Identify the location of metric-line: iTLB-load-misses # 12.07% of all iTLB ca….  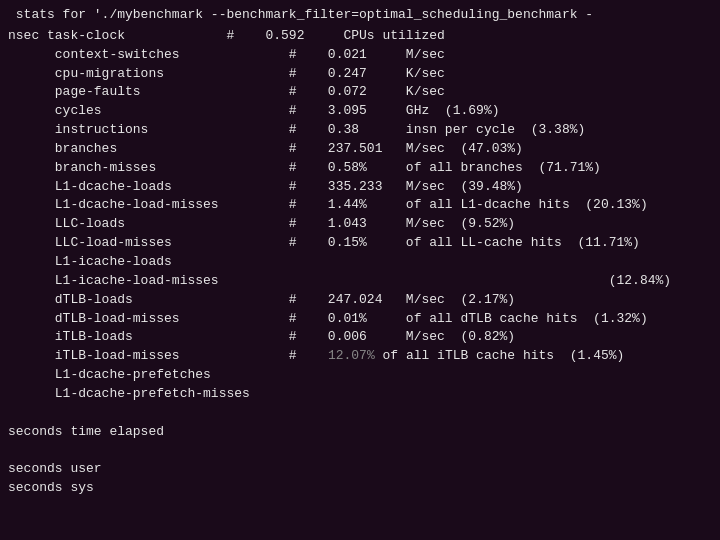
(360, 356).